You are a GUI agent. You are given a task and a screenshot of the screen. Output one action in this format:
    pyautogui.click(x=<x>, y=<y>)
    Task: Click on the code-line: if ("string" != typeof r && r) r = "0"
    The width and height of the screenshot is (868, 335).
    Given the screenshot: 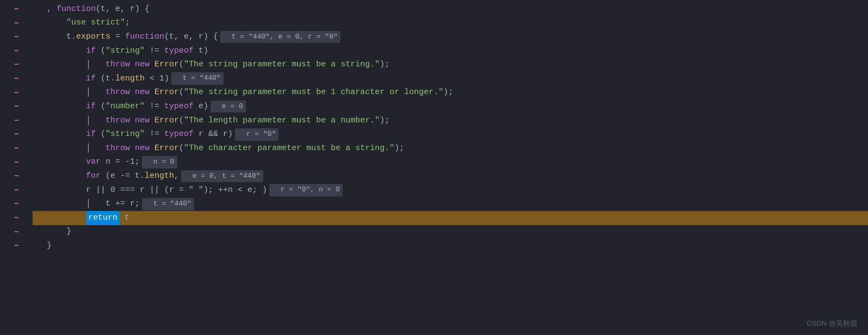 What is the action you would take?
    pyautogui.click(x=450, y=134)
    